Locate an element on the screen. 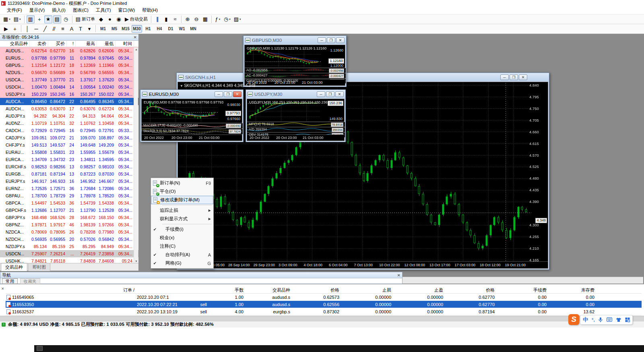 This screenshot has width=644, height=352. column-header: 手续费 is located at coordinates (523, 290).